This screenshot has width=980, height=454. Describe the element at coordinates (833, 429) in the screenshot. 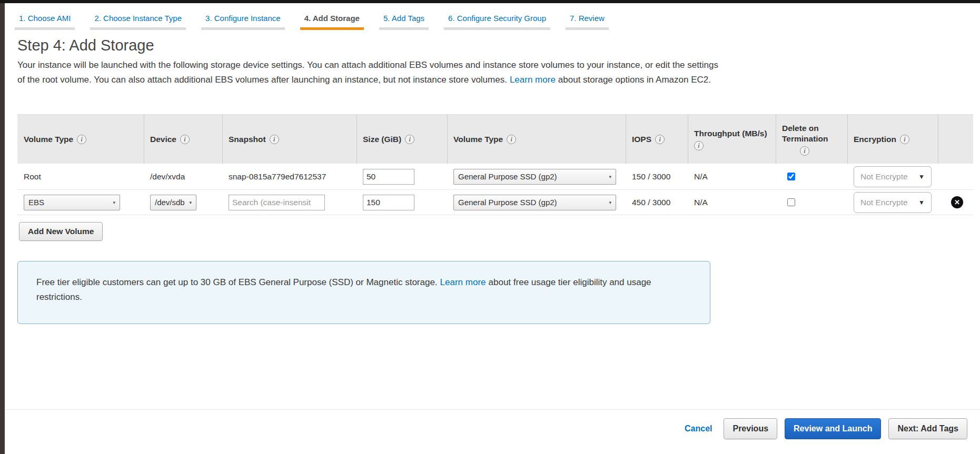

I see `review-and-launch-button: Review and Launch` at that location.